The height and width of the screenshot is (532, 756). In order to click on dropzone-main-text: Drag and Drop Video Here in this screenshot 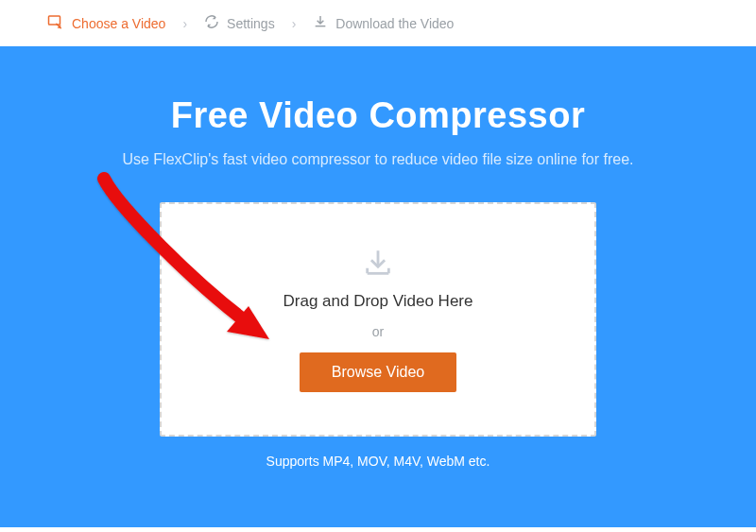, I will do `click(378, 301)`.